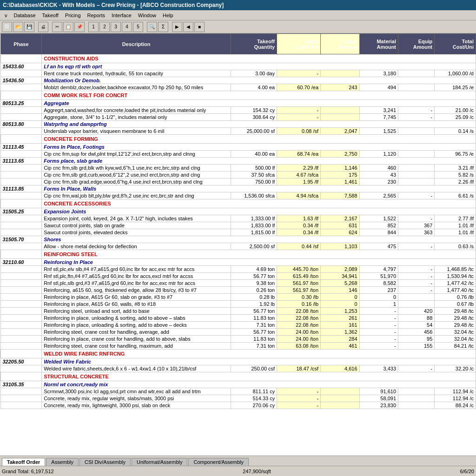 This screenshot has width=476, height=476. Describe the element at coordinates (254, 290) in the screenshot. I see `row-qty: 0.26 ton` at that location.